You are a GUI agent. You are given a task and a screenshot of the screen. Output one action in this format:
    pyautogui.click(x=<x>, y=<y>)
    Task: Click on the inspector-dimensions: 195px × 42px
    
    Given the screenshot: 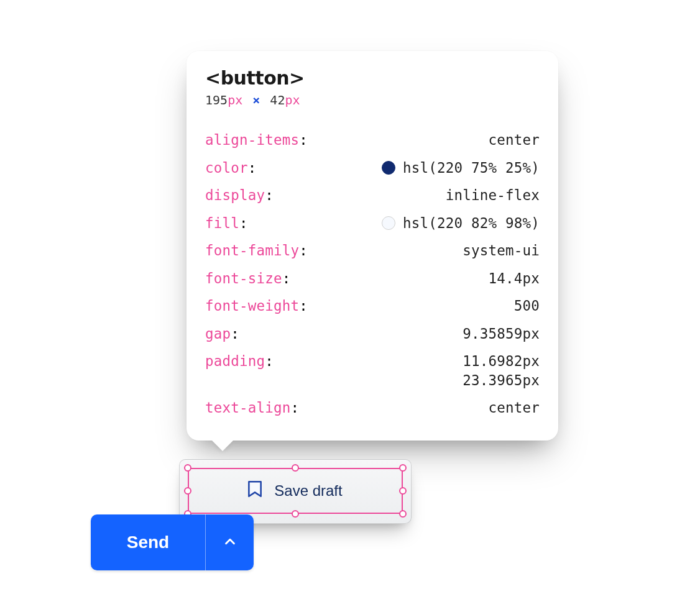 What is the action you would take?
    pyautogui.click(x=372, y=100)
    